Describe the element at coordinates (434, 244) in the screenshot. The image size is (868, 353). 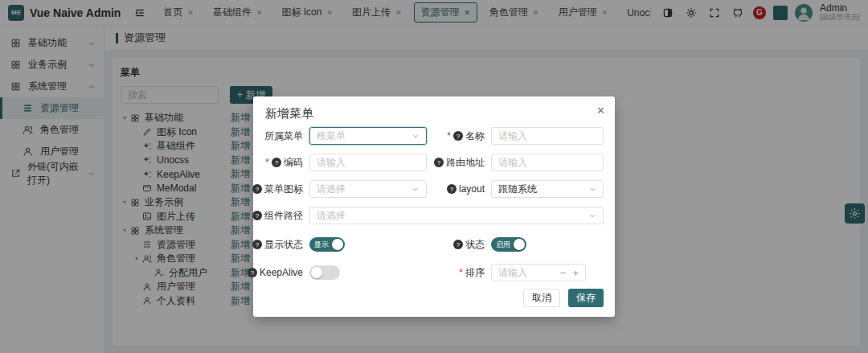
I see `form-row: ? 显示状态 显示 ? 状态 启用` at that location.